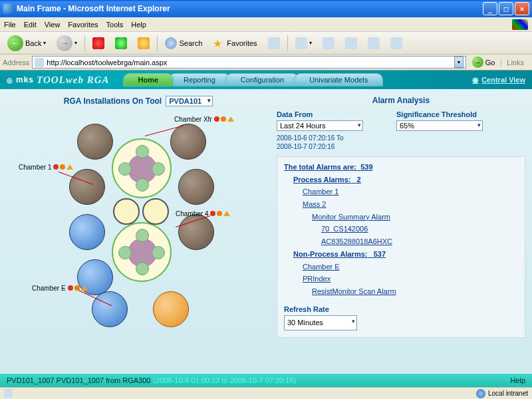 Image resolution: width=532 pixels, height=399 pixels. I want to click on print-icon, so click(329, 43).